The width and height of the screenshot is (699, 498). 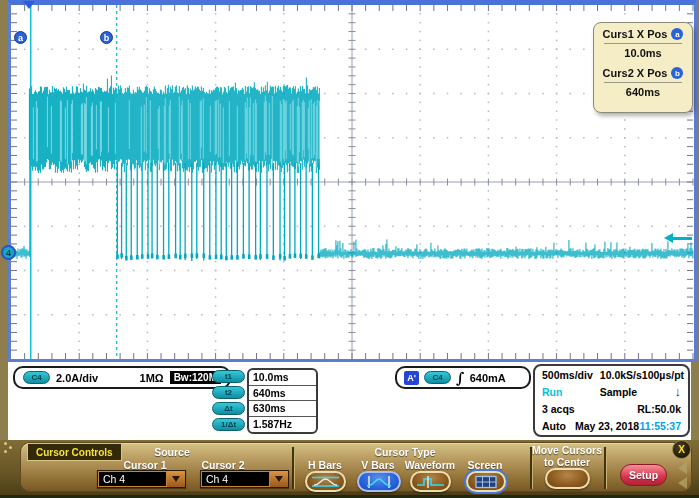 What do you see at coordinates (132, 479) in the screenshot?
I see `cursor1-source-value: Ch 4` at bounding box center [132, 479].